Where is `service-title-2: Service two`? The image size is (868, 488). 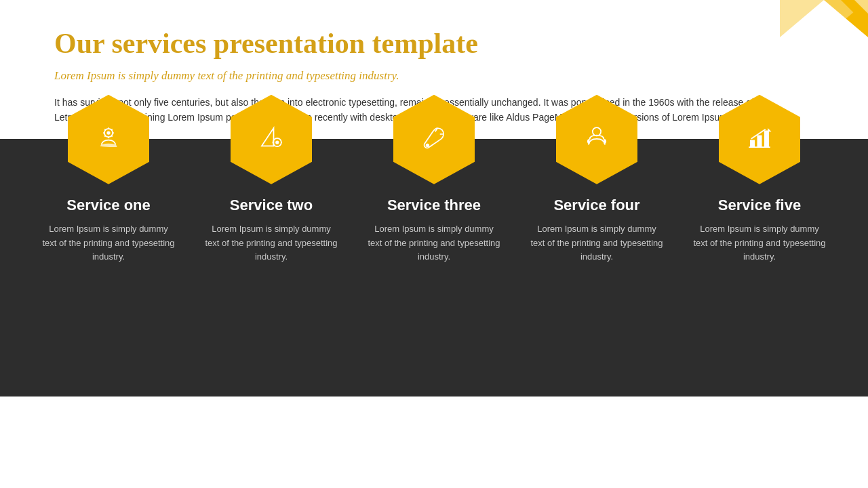
service-title-2: Service two is located at coordinates (271, 205).